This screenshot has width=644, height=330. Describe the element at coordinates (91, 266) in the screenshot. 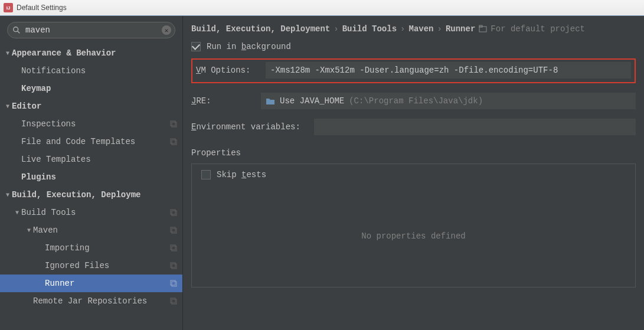

I see `tree-ignored-files: Ignored Files` at that location.